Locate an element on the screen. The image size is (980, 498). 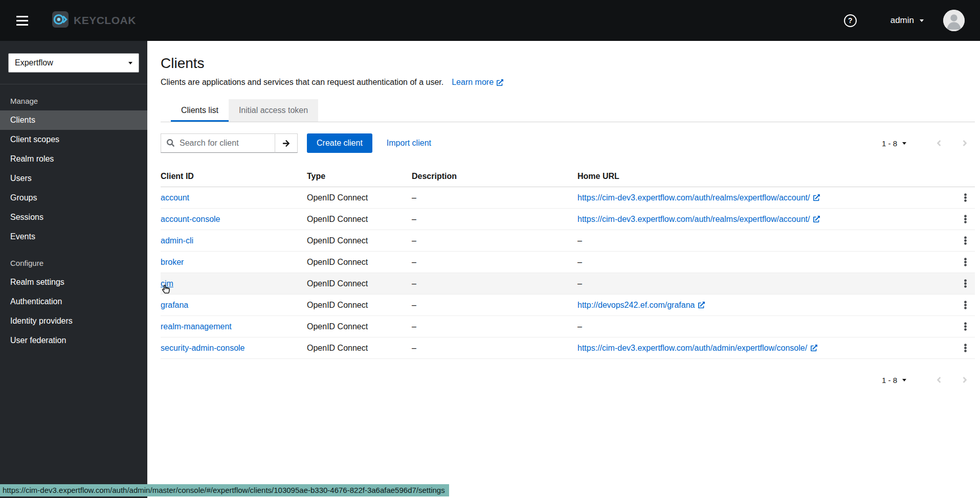
sidebar-item-users: Users is located at coordinates (74, 178).